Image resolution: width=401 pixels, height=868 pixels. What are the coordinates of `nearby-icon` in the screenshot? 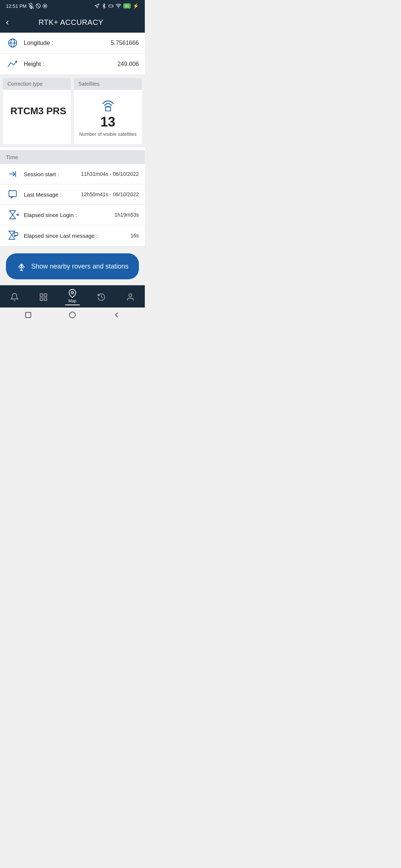 It's located at (22, 266).